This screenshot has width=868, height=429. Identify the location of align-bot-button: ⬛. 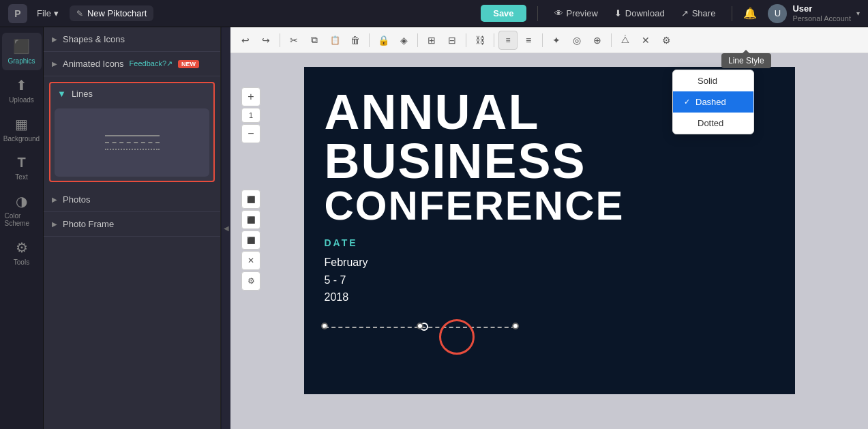
(251, 240).